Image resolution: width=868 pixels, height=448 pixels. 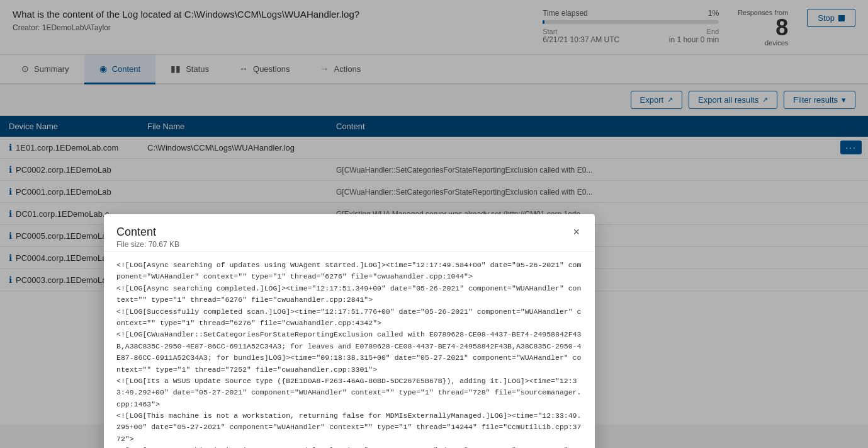 What do you see at coordinates (164, 244) in the screenshot?
I see `file-size-value: 70.67 KB` at bounding box center [164, 244].